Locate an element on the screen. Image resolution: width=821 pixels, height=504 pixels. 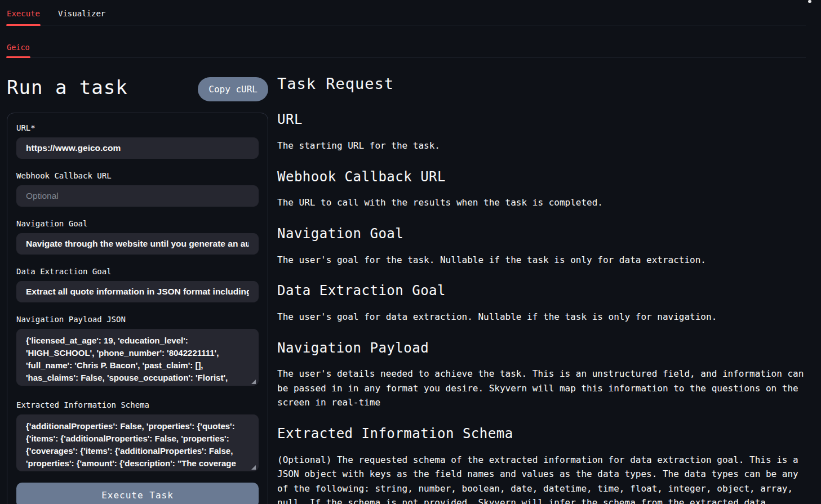
page-title: Run a task is located at coordinates (68, 87).